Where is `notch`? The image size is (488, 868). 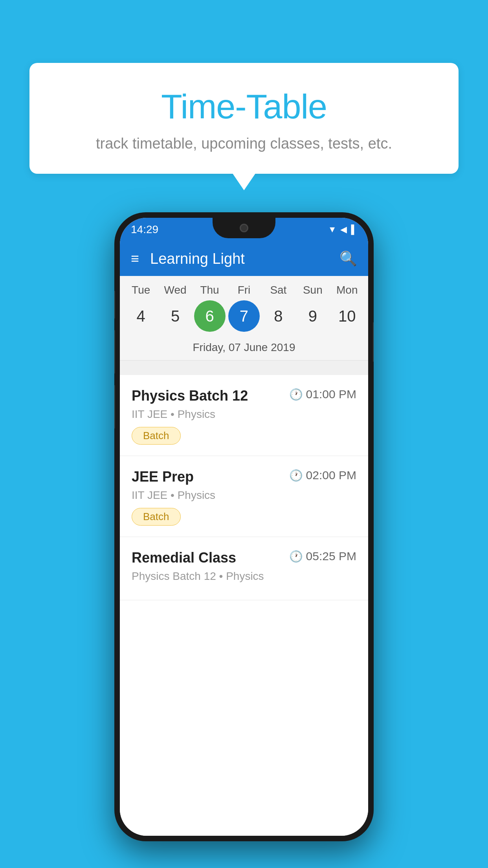 notch is located at coordinates (244, 228).